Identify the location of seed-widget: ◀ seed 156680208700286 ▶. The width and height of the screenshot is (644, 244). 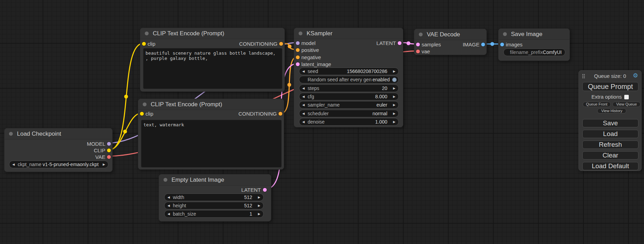
(349, 71).